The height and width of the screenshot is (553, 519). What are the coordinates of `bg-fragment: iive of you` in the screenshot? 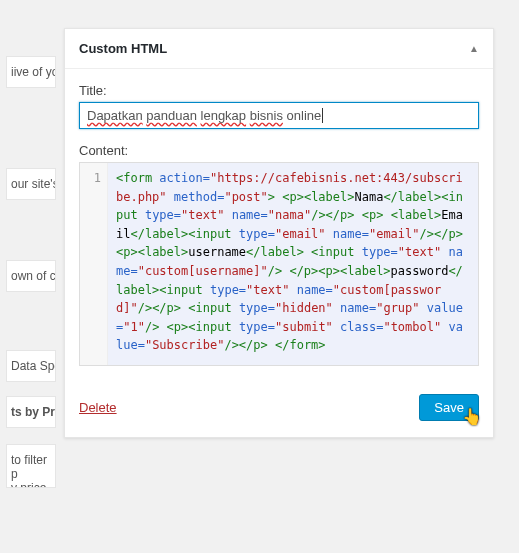 It's located at (31, 72).